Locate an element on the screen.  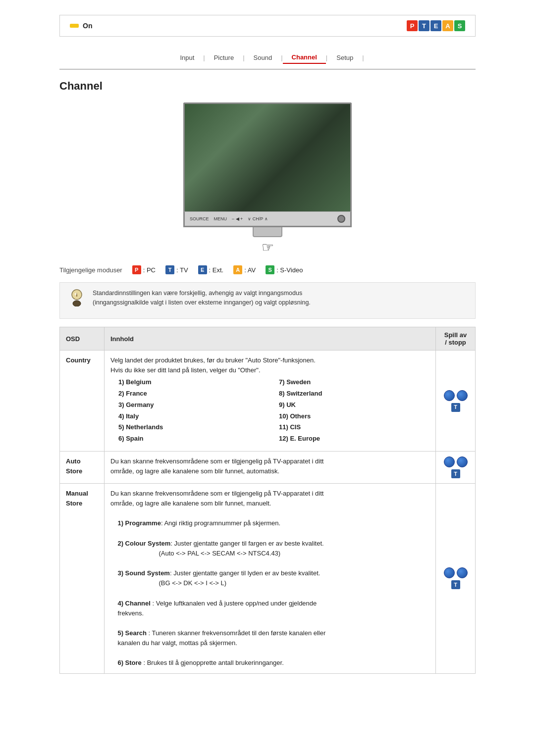
list-item: 8) Switzerland is located at coordinates (354, 394).